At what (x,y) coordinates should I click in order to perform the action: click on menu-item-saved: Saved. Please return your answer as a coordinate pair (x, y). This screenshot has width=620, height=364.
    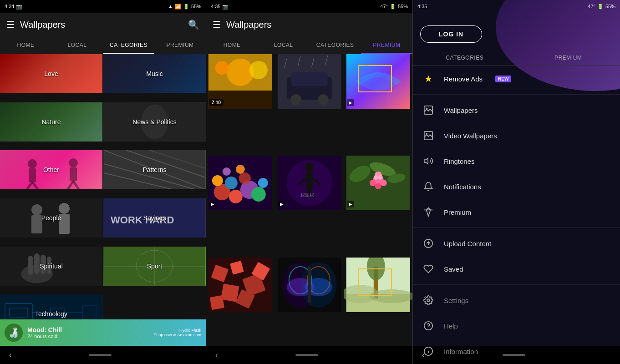
    Looking at the image, I should click on (516, 269).